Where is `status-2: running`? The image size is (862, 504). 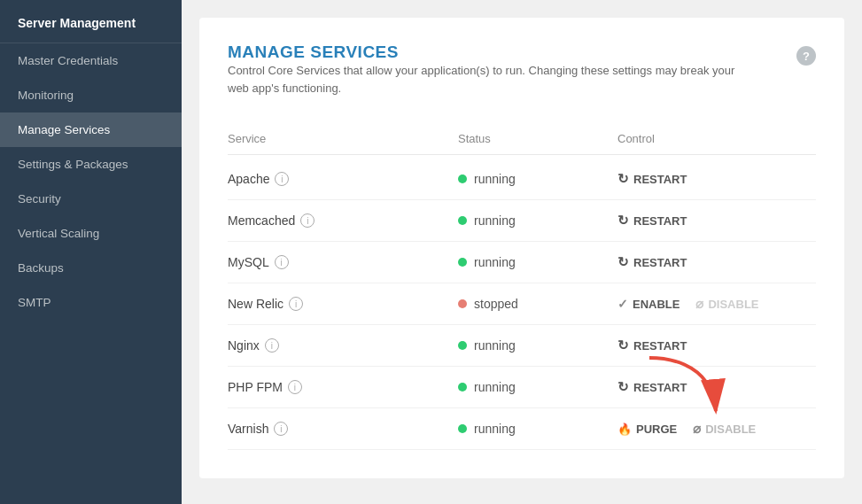 status-2: running is located at coordinates (538, 262).